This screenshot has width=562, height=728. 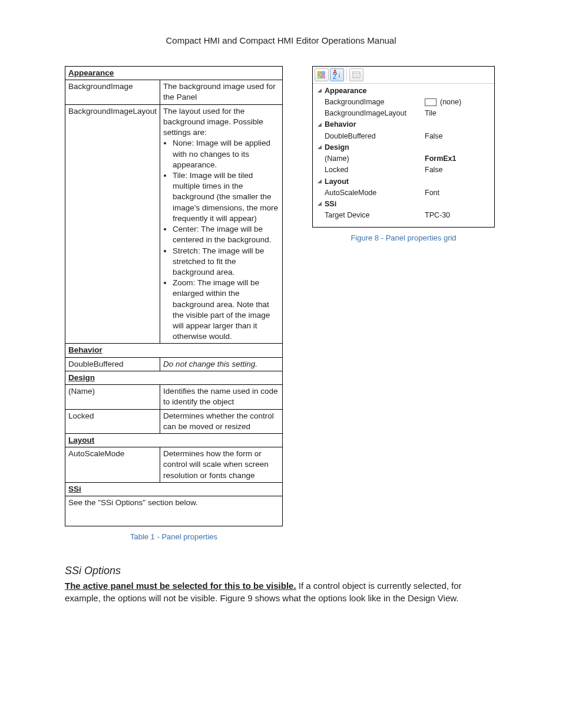 I want to click on propgrid-row-target: Target DeviceTPC-30, so click(x=404, y=216).